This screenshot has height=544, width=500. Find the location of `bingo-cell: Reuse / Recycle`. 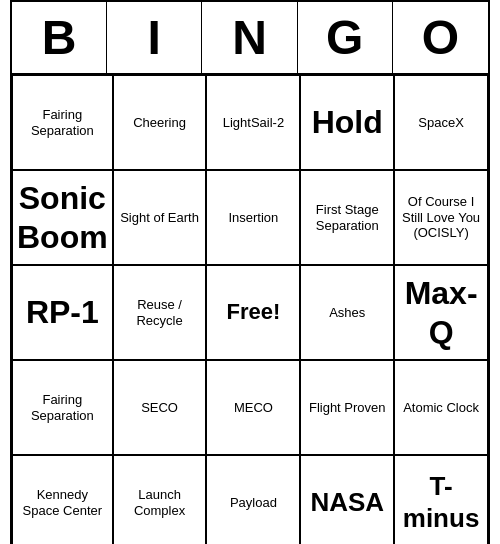

bingo-cell: Reuse / Recycle is located at coordinates (160, 312).